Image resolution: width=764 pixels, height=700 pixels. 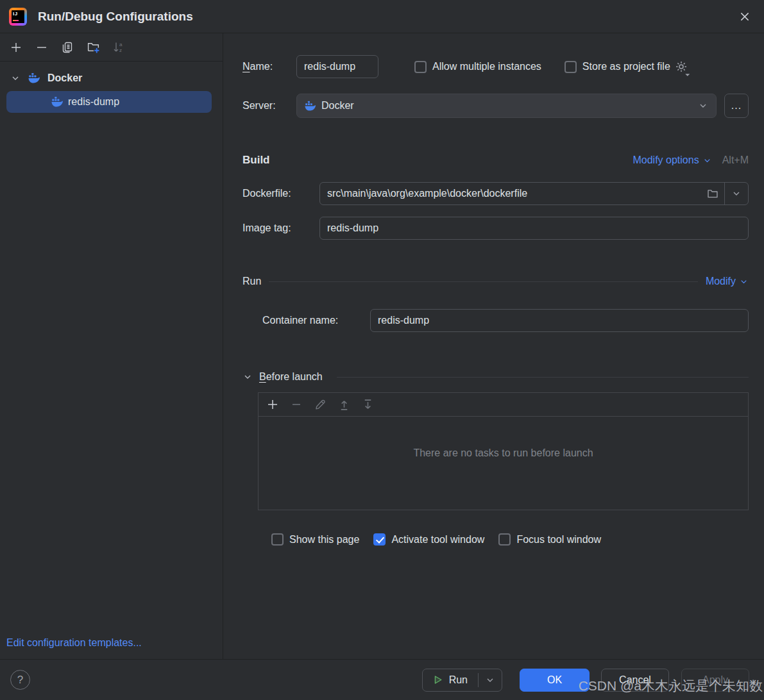 What do you see at coordinates (112, 47) in the screenshot?
I see `configurations-toolbar: a z` at bounding box center [112, 47].